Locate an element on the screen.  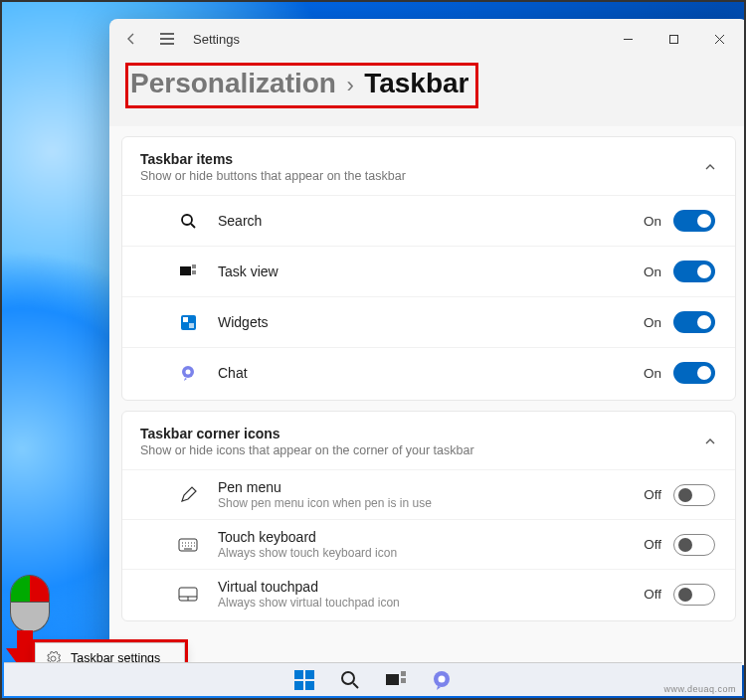
widgets-icon is located at coordinates (188, 322).